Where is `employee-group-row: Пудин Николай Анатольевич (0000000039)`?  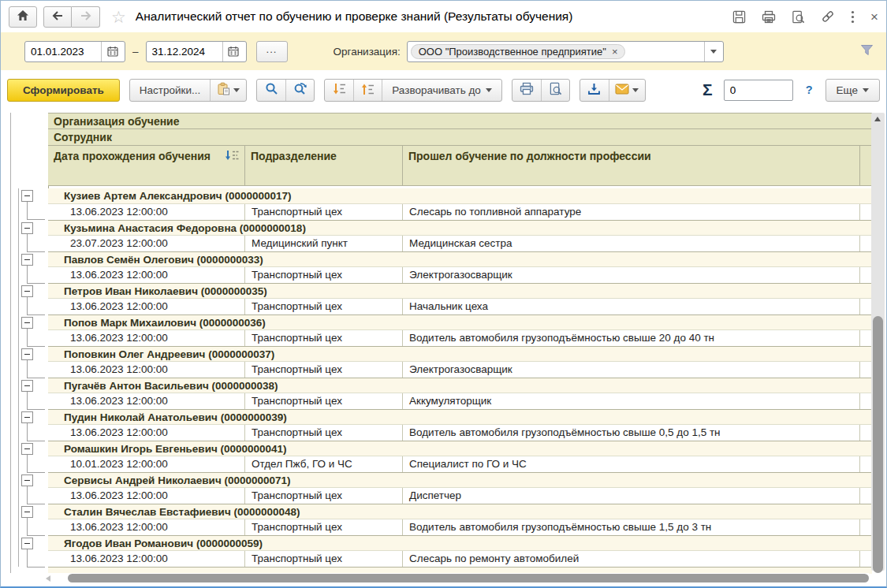 employee-group-row: Пудин Николай Анатольевич (0000000039) is located at coordinates (460, 417).